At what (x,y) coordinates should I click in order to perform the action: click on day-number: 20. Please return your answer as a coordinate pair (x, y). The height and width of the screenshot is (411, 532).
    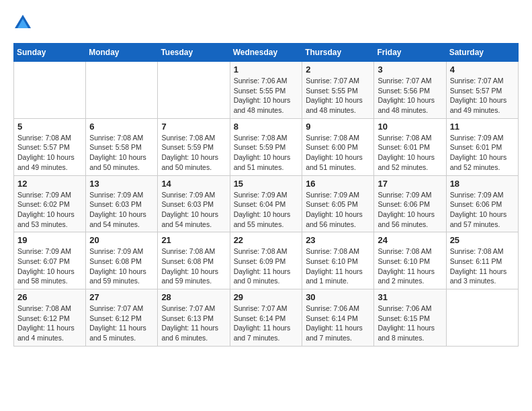
    Looking at the image, I should click on (122, 240).